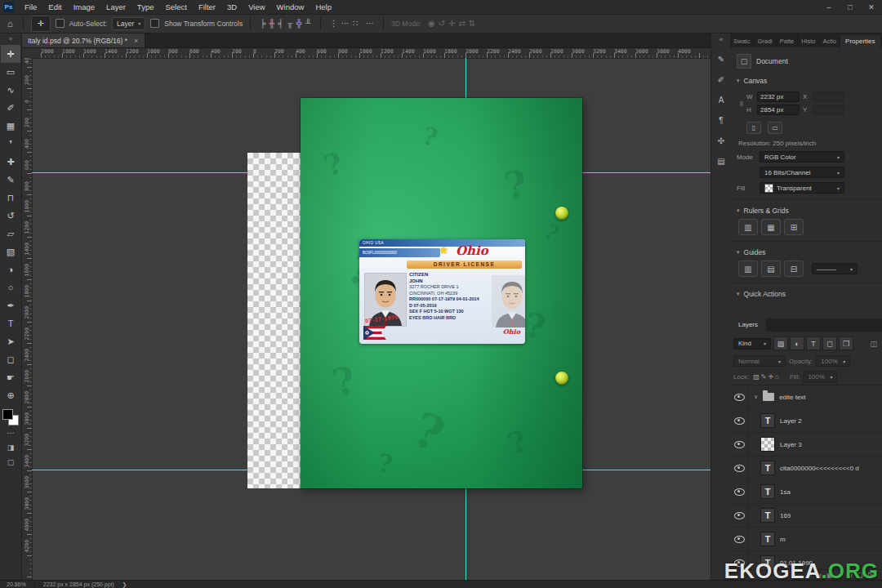 The height and width of the screenshot is (588, 882). What do you see at coordinates (11, 54) in the screenshot?
I see `move-tool: ✛` at bounding box center [11, 54].